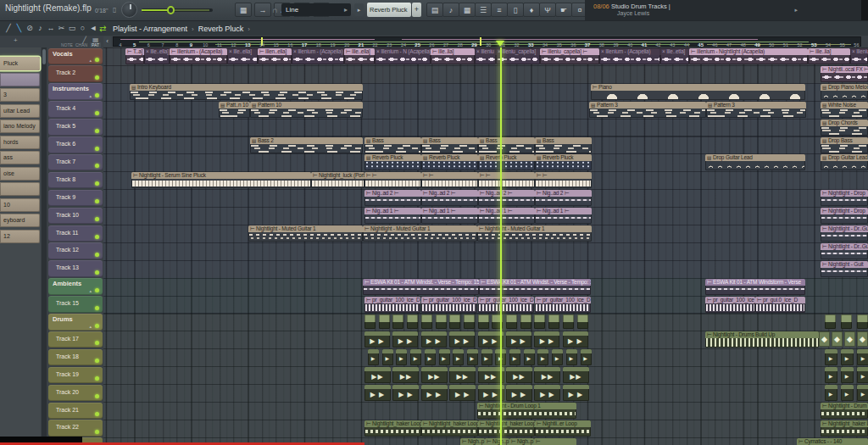 The width and height of the screenshot is (868, 445). I want to click on clip: ⊢ Nightlight - Guit, so click(844, 270).